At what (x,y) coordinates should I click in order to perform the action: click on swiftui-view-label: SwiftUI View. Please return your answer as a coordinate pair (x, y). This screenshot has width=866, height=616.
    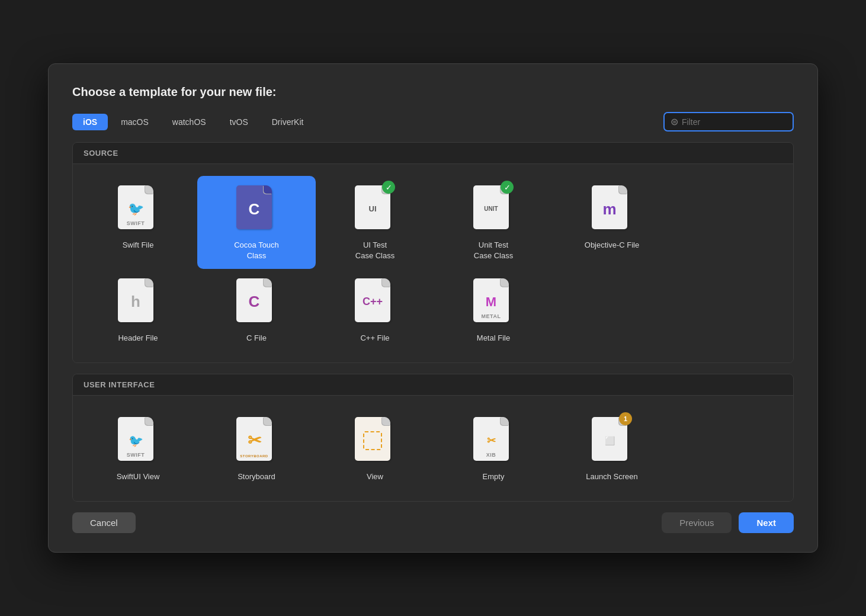
    Looking at the image, I should click on (139, 477).